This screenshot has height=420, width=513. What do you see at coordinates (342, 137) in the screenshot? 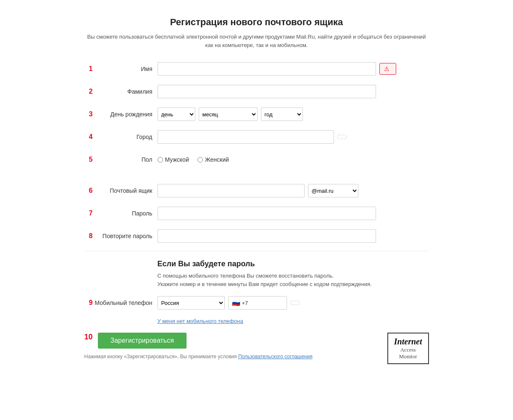
I see `optional-badge-city` at bounding box center [342, 137].